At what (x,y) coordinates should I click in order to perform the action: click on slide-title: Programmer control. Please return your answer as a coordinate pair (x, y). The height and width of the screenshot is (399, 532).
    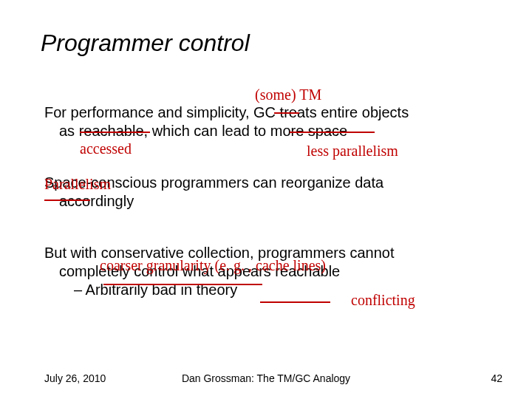
    Looking at the image, I should click on (145, 43).